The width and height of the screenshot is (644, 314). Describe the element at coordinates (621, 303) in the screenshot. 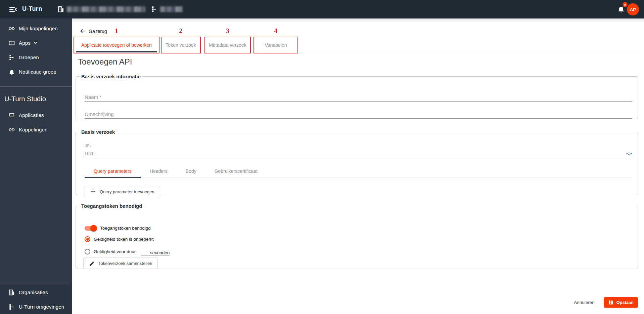

I see `save-button: Opslaan` at that location.